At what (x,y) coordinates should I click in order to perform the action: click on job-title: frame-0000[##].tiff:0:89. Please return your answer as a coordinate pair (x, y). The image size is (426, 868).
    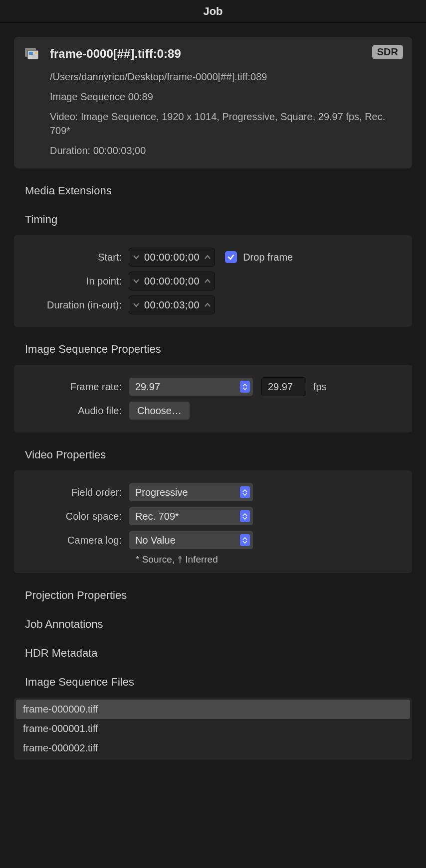
    Looking at the image, I should click on (225, 54).